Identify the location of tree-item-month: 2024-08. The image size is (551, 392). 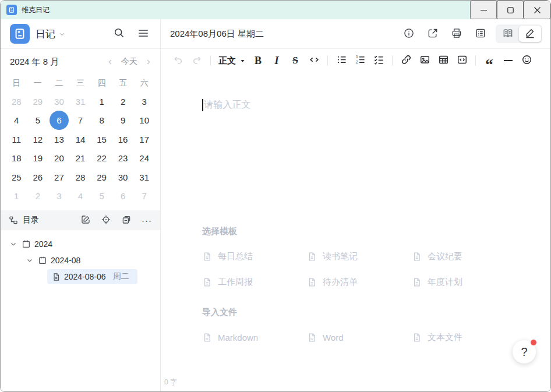
(80, 260).